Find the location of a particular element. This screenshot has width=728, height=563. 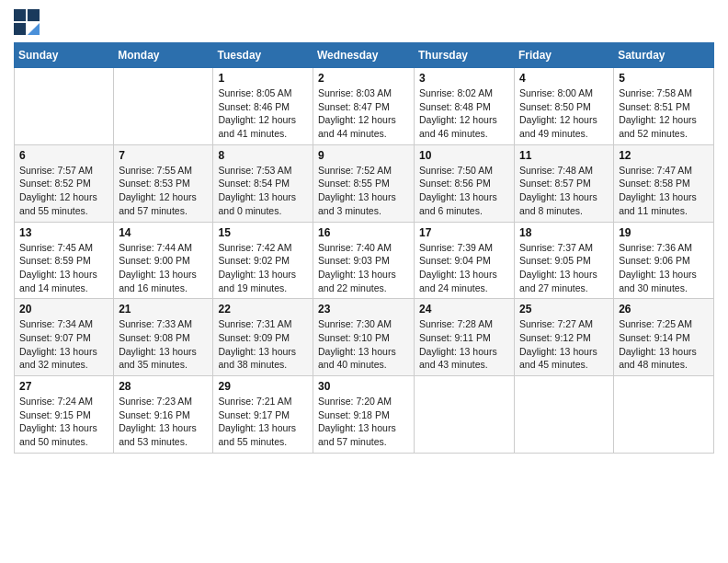

day-number: 2 is located at coordinates (364, 78).